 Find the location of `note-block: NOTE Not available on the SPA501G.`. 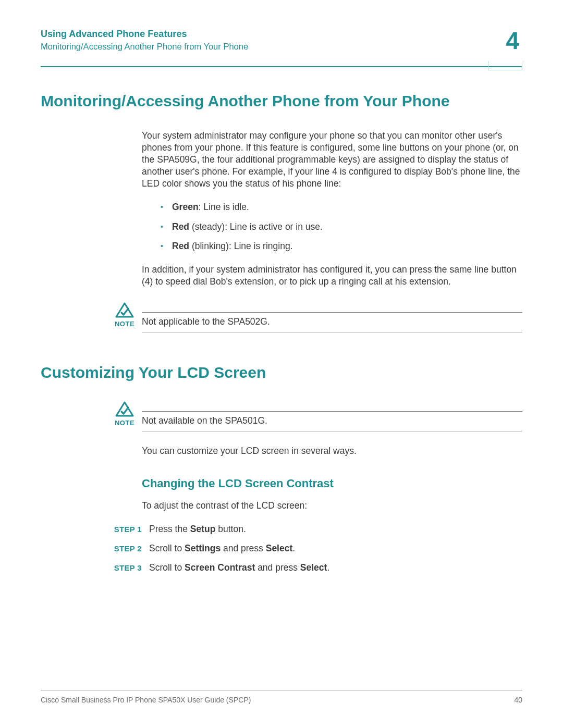

note-block: NOTE Not available on the SPA501G. is located at coordinates (318, 414).